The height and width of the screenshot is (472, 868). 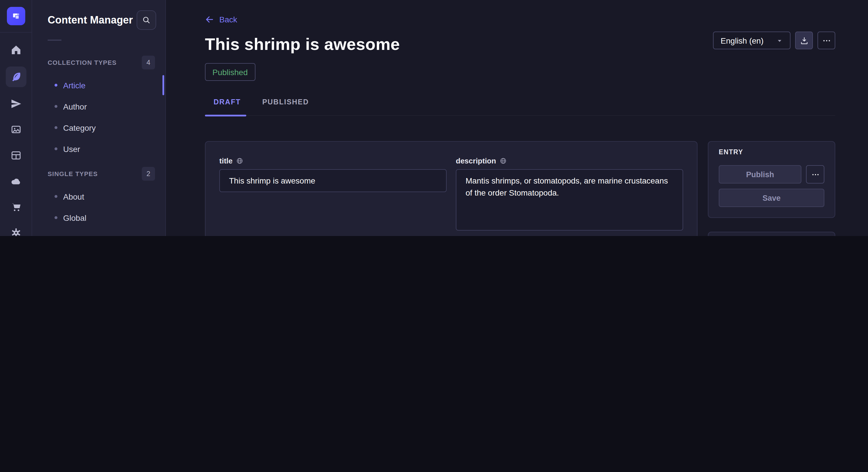 I want to click on entry-panel: ENTRY Publish Save, so click(x=772, y=179).